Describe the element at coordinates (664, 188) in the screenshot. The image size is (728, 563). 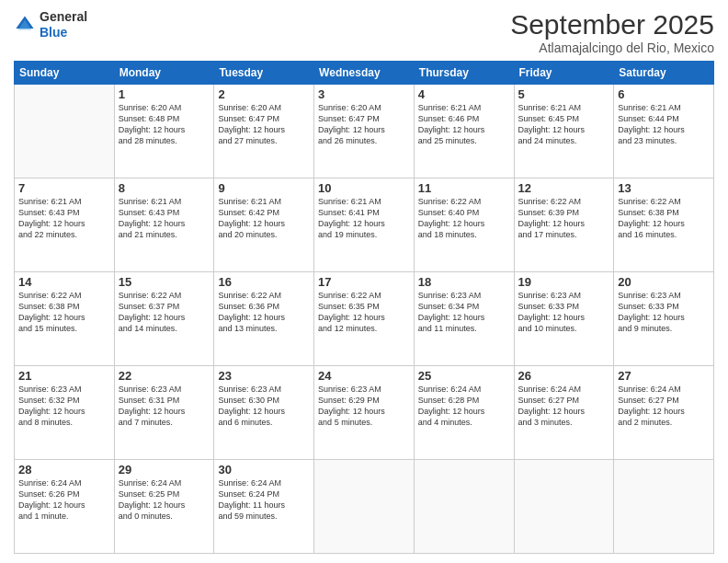
I see `day-number: 13` at that location.